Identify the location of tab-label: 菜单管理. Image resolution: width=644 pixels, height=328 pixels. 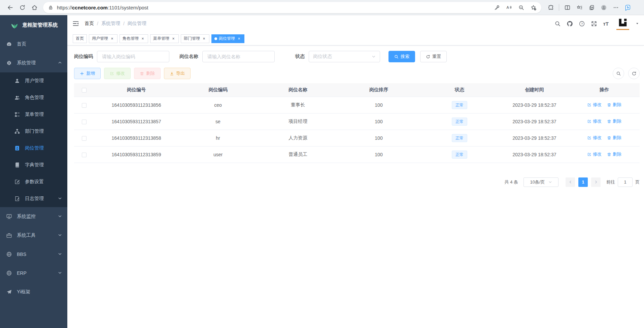
(161, 38).